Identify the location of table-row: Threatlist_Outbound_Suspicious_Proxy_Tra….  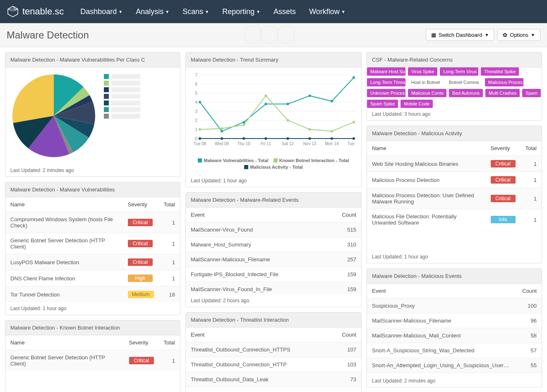
(274, 390).